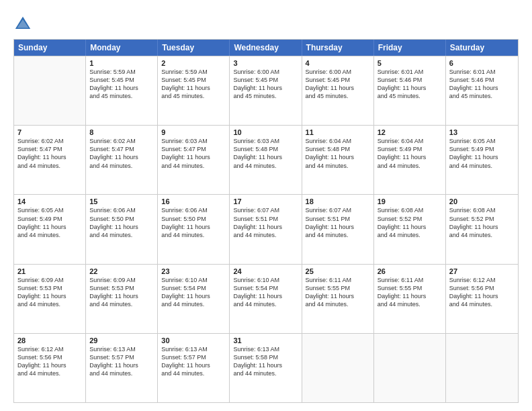  Describe the element at coordinates (122, 201) in the screenshot. I see `day-number: 15` at that location.